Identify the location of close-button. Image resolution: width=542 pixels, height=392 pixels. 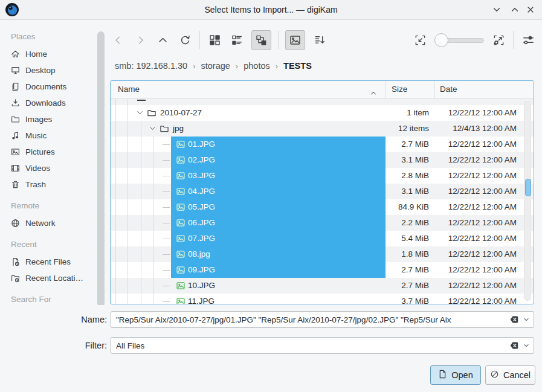
(531, 10).